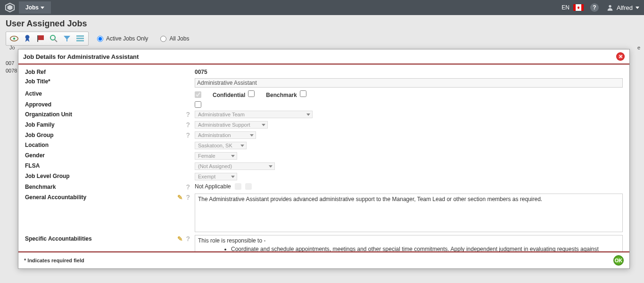  I want to click on job-group-select: Administration, so click(225, 135).